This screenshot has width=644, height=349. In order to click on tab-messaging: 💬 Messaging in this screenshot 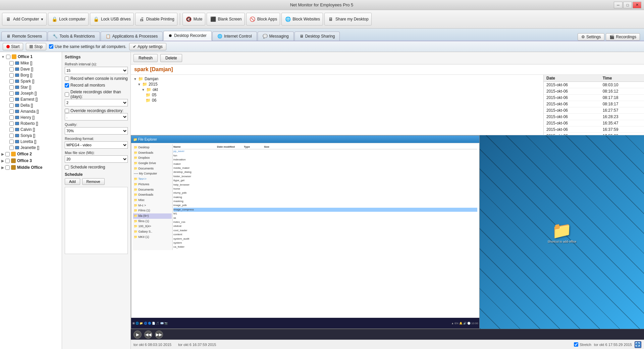, I will do `click(276, 36)`.